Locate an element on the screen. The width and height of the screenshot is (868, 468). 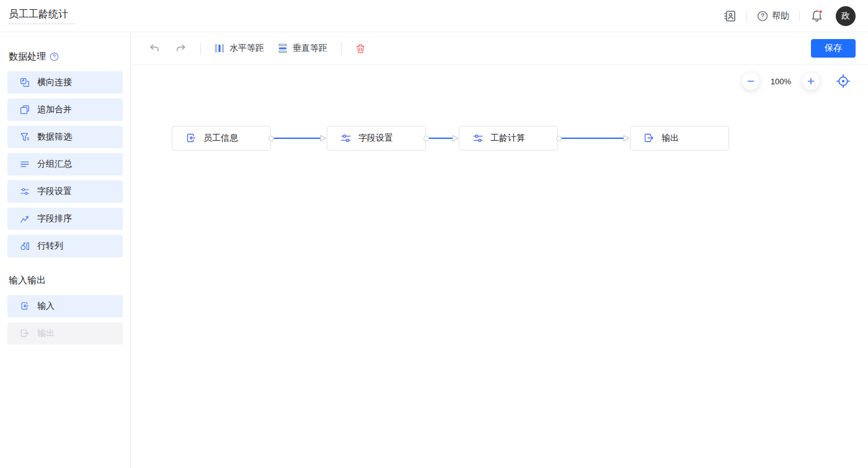
zoom-controls: 100% is located at coordinates (796, 81).